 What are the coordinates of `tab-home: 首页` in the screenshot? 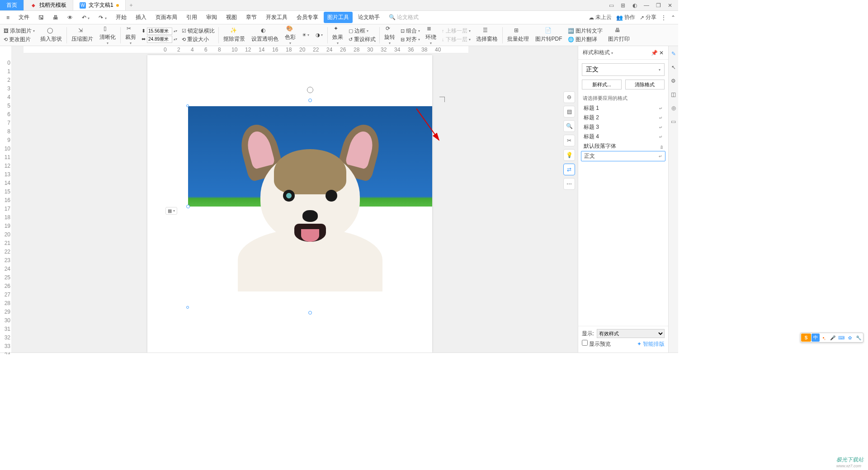 It's located at (12, 5).